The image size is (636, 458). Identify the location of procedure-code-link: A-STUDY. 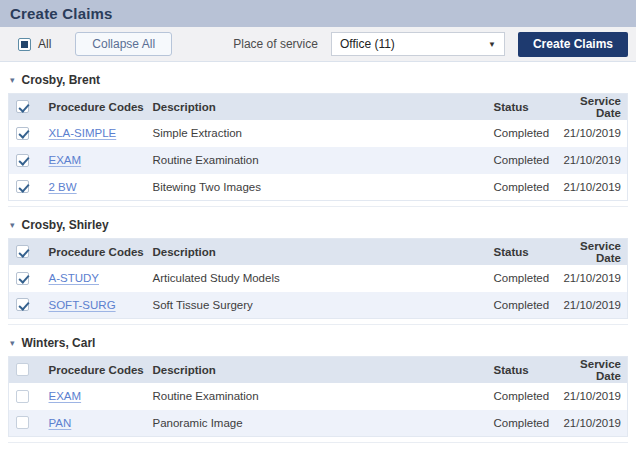
(74, 278).